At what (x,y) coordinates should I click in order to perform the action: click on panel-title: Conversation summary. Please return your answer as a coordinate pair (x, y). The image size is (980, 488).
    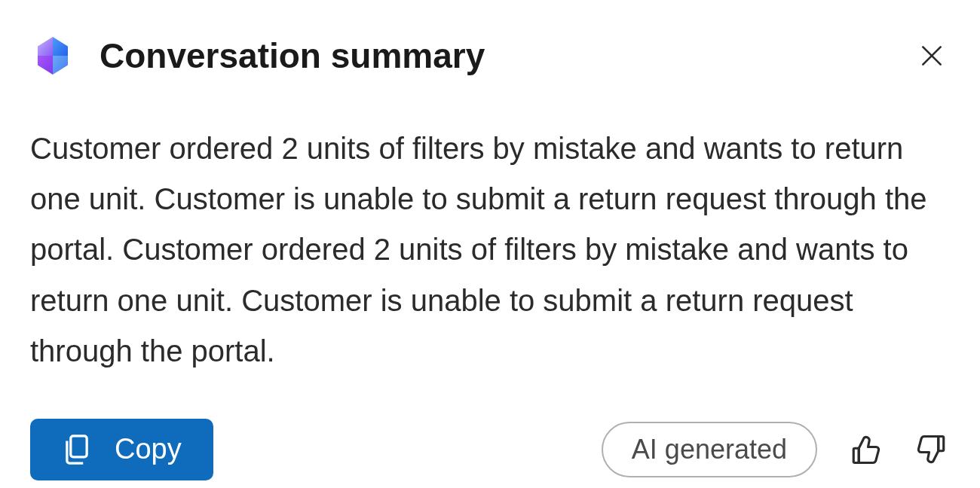
    Looking at the image, I should click on (292, 56).